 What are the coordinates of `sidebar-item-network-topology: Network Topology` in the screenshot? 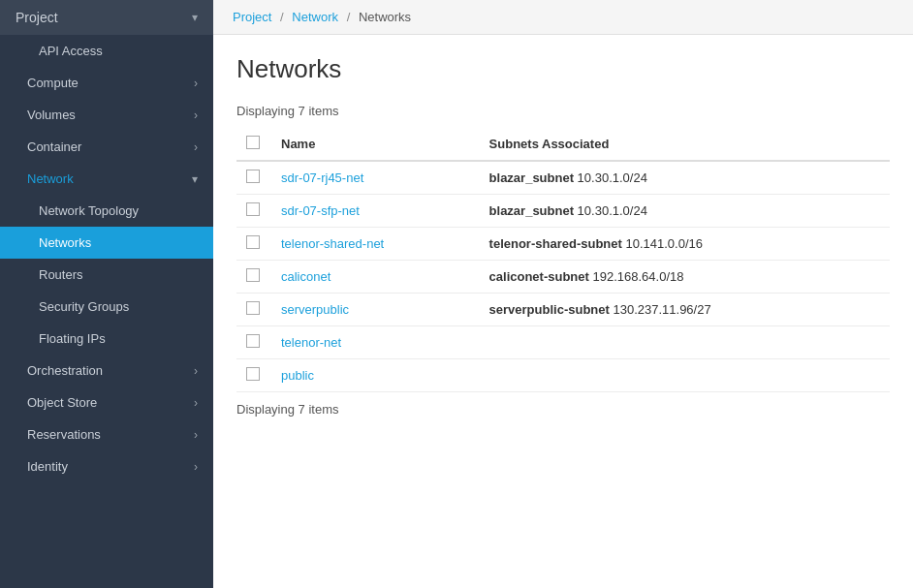 It's located at (107, 211).